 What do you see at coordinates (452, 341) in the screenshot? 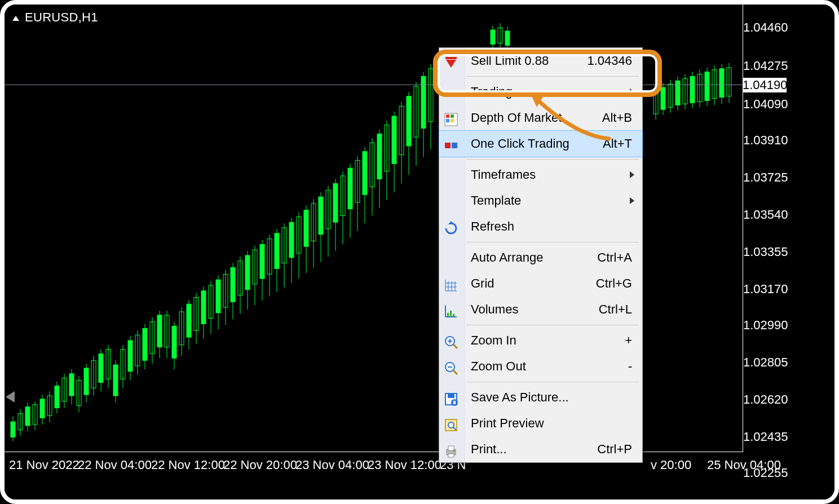
I see `zoom-in-icon` at bounding box center [452, 341].